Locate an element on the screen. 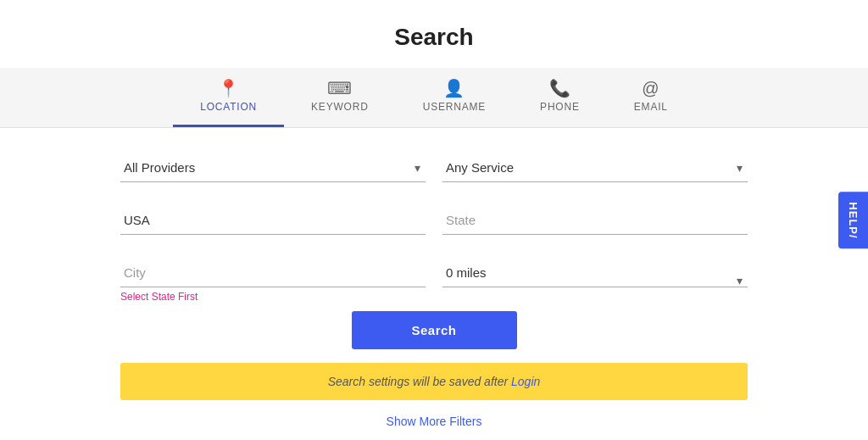 The width and height of the screenshot is (868, 440). tab-email-label: EMAIL is located at coordinates (651, 107).